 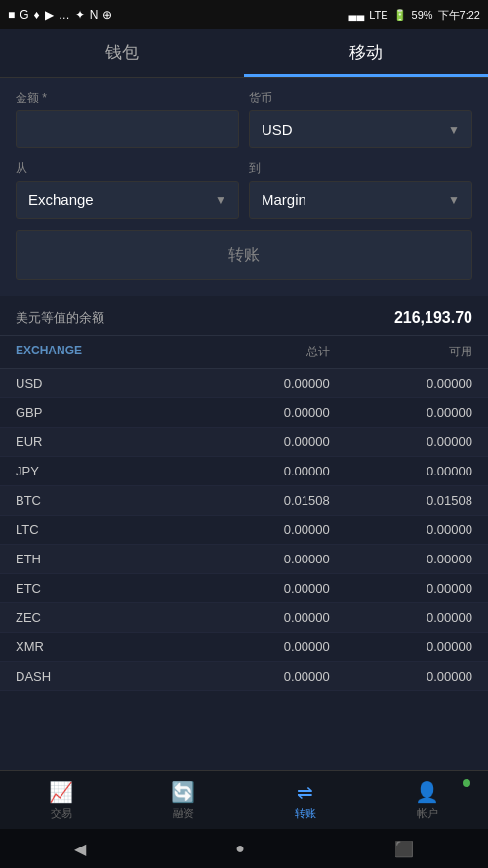 What do you see at coordinates (305, 814) in the screenshot?
I see `transfer-nav-label: 转账` at bounding box center [305, 814].